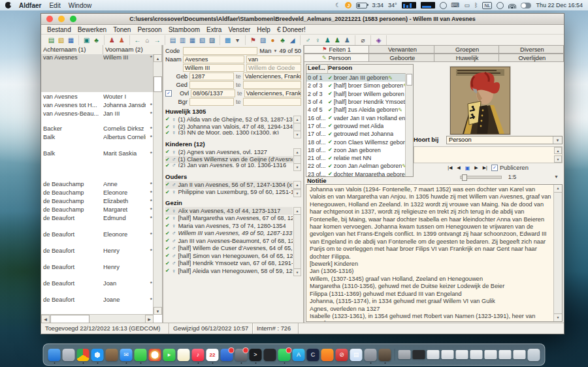  Describe the element at coordinates (73, 19) in the screenshot. I see `zoom-window-button` at that location.